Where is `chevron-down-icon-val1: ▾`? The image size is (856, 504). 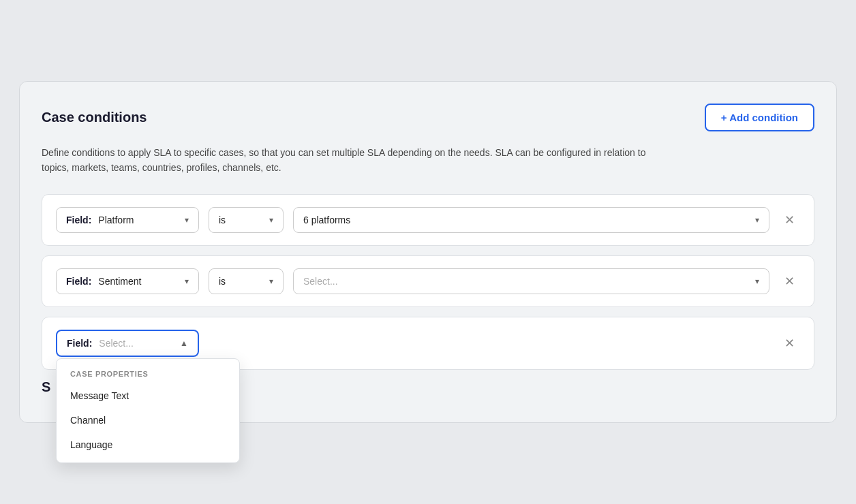
chevron-down-icon-val1: ▾ is located at coordinates (757, 220).